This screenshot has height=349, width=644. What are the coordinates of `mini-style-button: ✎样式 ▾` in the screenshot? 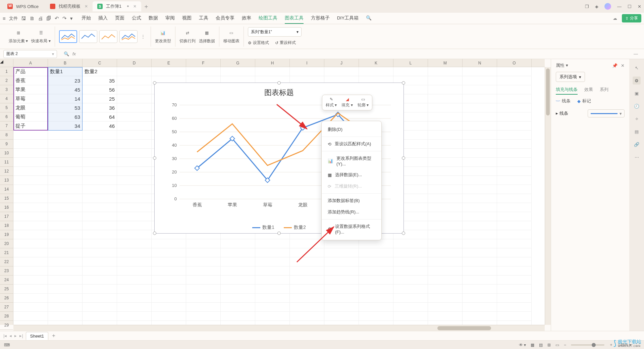 It's located at (331, 103).